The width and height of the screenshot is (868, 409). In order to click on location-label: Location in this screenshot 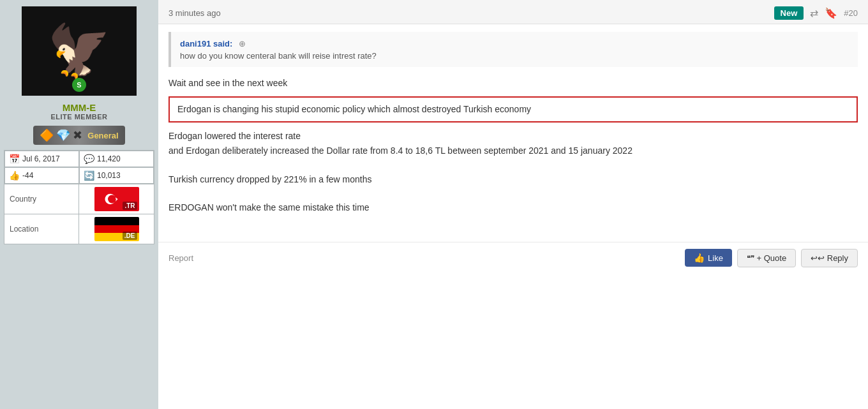, I will do `click(42, 229)`.